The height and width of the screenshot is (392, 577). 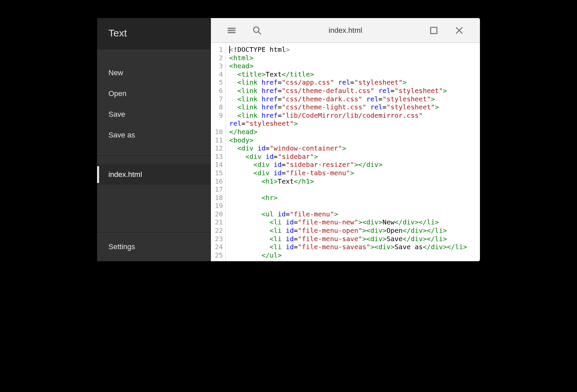 What do you see at coordinates (345, 30) in the screenshot?
I see `filename-label: index.html` at bounding box center [345, 30].